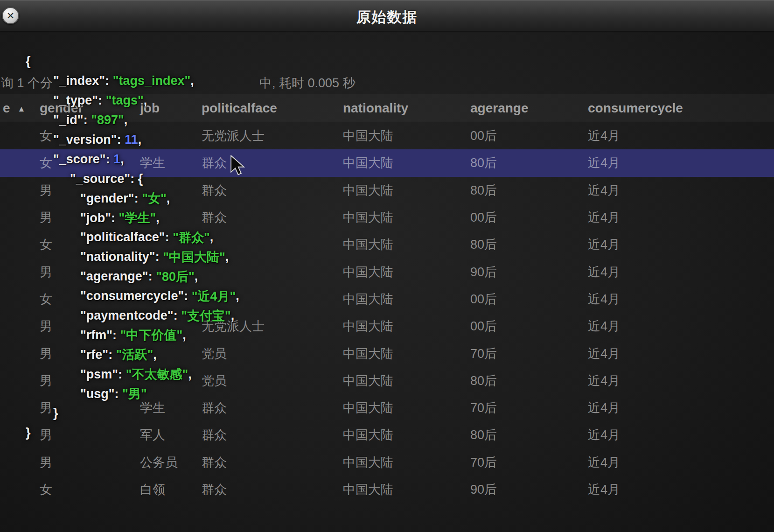 This screenshot has width=774, height=532. I want to click on json-line: "rfm": "中下价值",, so click(387, 335).